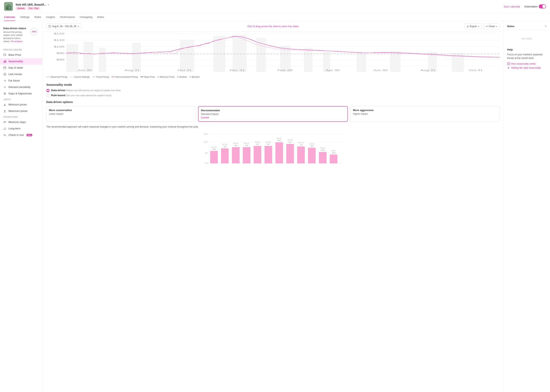  I want to click on nav-insights: Insights, so click(51, 17).